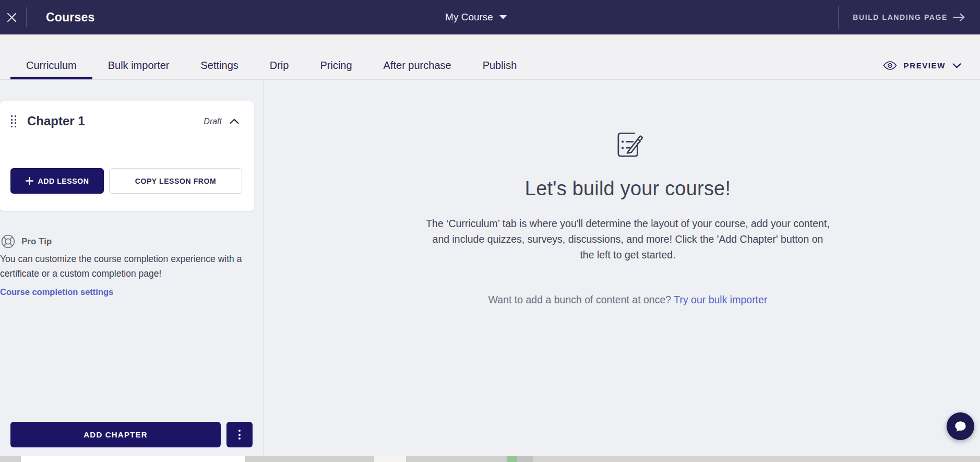 The height and width of the screenshot is (462, 980). I want to click on course-selector-label: My Course, so click(469, 17).